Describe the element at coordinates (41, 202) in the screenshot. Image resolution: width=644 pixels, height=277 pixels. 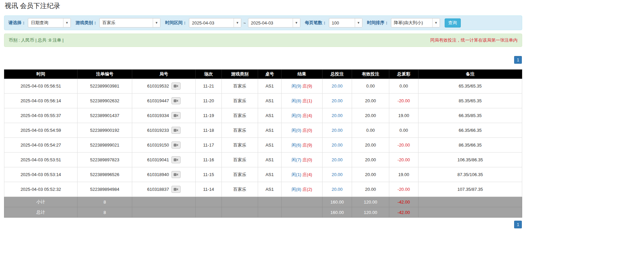
I see `subtotal-row-label: 小计` at that location.